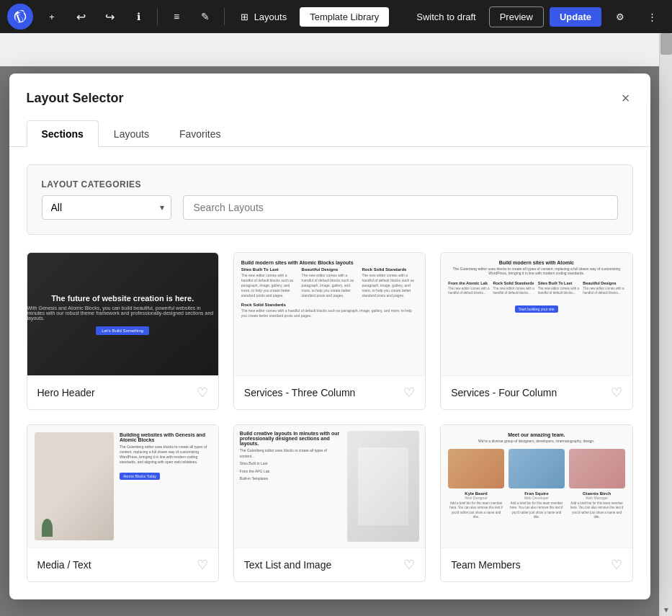  I want to click on wp-logo, so click(20, 17).